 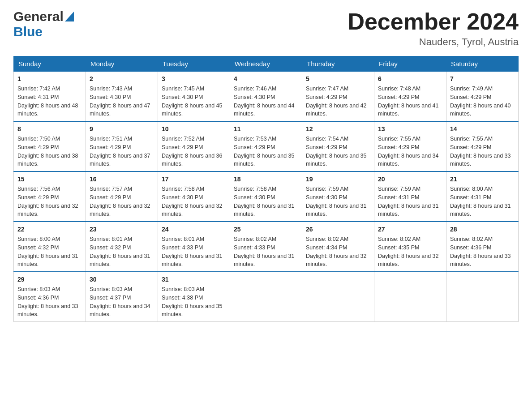 What do you see at coordinates (482, 110) in the screenshot?
I see `daylight-text: Daylight: 8 hours and 40 minutes.` at bounding box center [482, 110].